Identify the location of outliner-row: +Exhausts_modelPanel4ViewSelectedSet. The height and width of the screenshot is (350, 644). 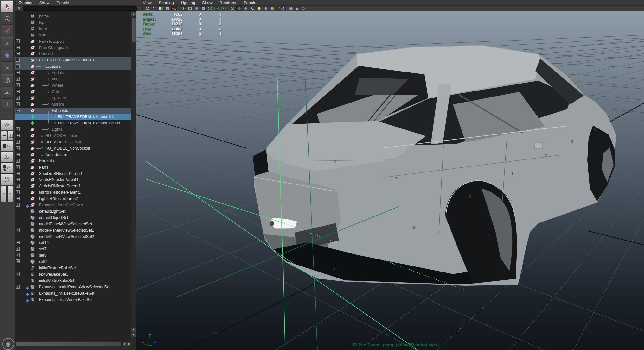
(73, 287).